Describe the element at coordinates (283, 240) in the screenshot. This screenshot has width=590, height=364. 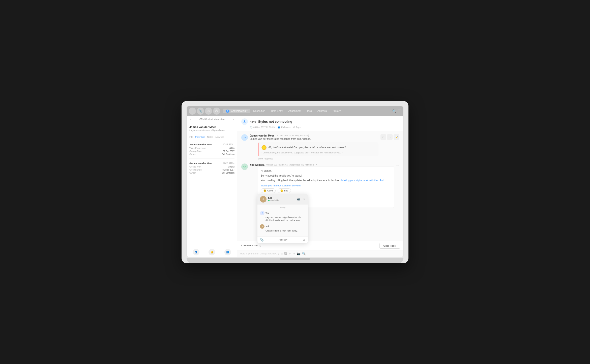
I see `chat-actions-dropdown: Actions ▾` at that location.